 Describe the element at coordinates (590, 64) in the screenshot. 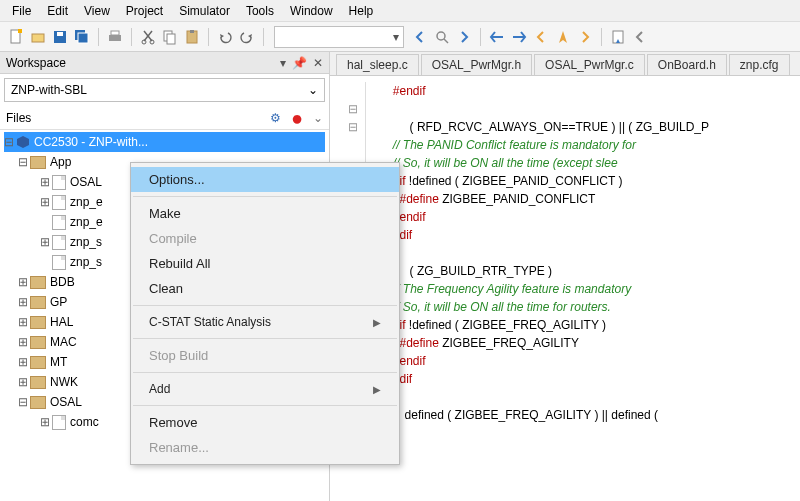

I see `tab: OSAL_PwrMgr.c` at that location.